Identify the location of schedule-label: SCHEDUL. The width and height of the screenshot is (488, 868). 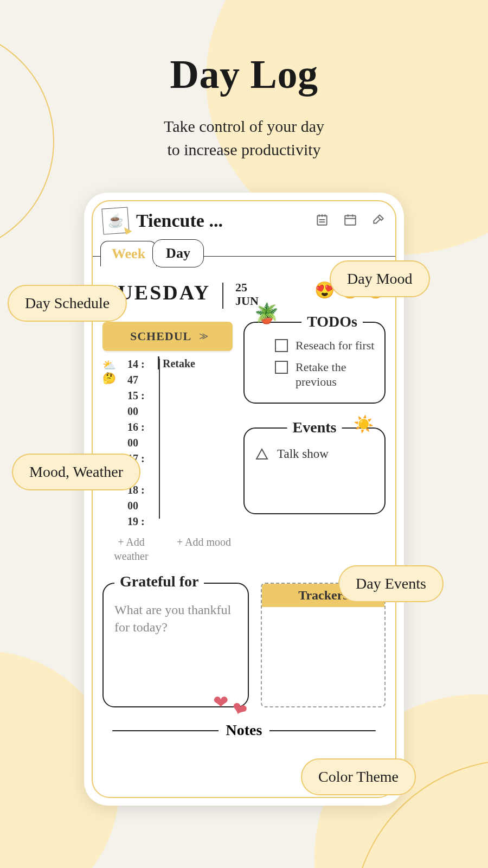
(160, 336).